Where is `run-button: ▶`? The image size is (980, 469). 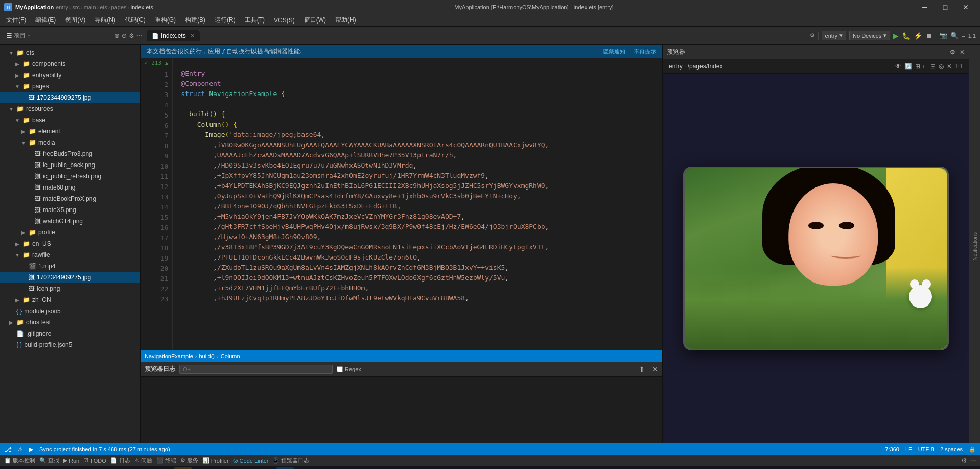 run-button: ▶ is located at coordinates (896, 36).